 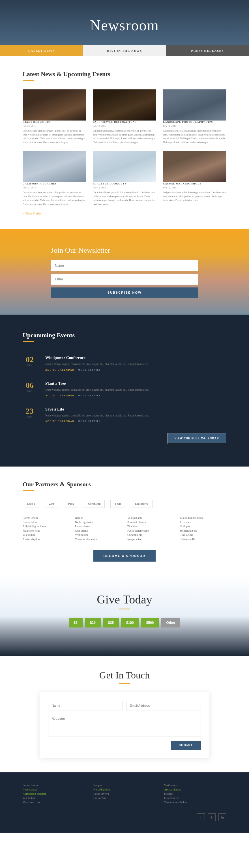 What do you see at coordinates (125, 623) in the screenshot?
I see `give-amounts: $5 $10 $25 $100 $500 Other` at bounding box center [125, 623].